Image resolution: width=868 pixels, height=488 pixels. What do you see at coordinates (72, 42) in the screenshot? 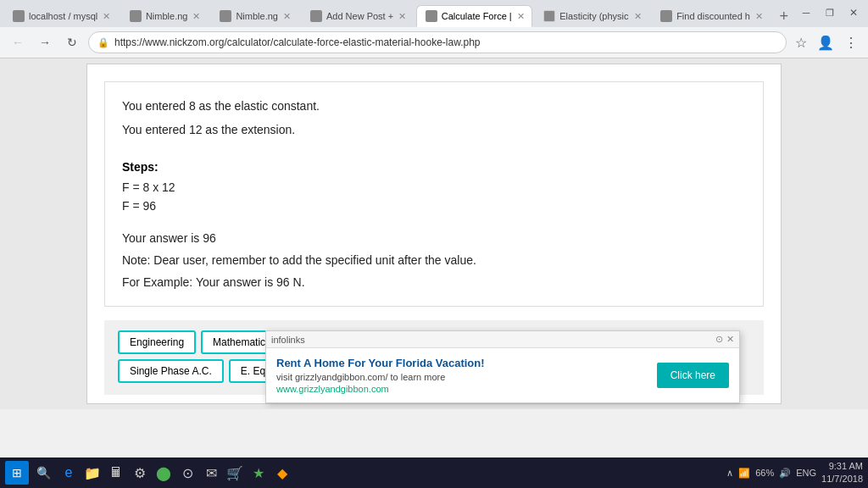
I see `reload-button: ↻` at bounding box center [72, 42].